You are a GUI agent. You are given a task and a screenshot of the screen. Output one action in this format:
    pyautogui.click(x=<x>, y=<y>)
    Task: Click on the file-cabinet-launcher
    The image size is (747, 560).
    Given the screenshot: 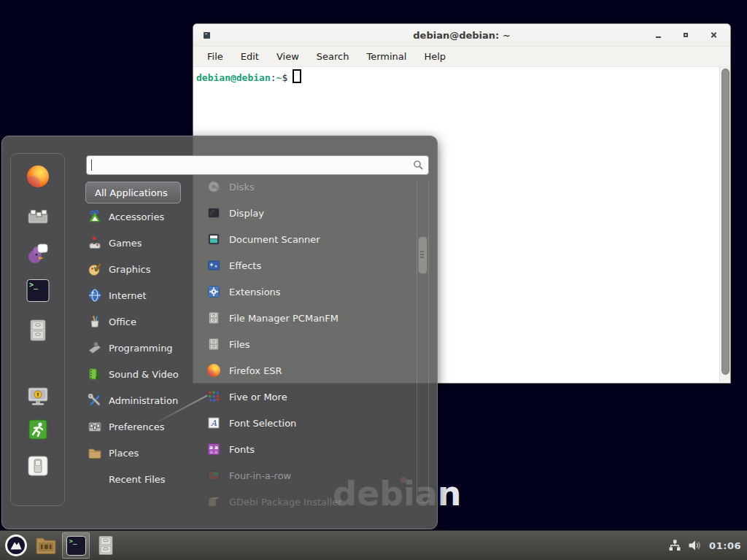 What is the action you would take?
    pyautogui.click(x=106, y=545)
    